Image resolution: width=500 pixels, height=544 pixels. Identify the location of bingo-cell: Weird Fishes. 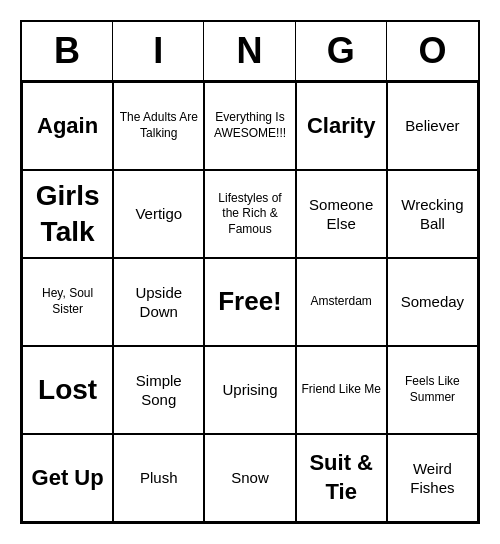
(432, 478).